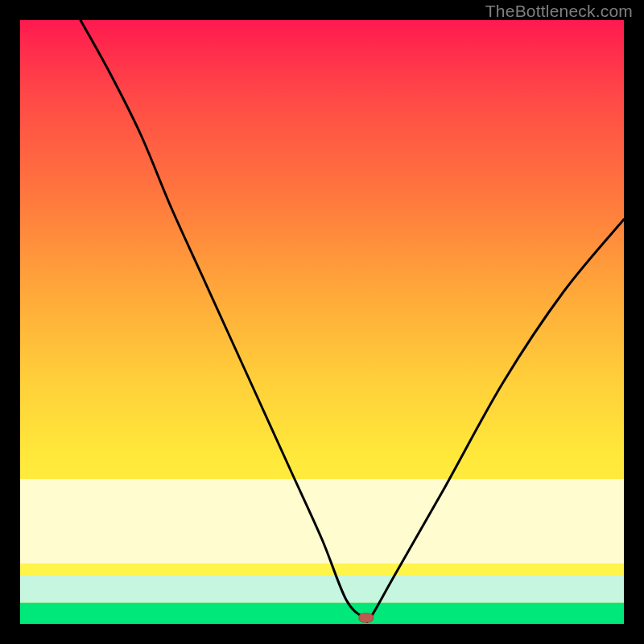  What do you see at coordinates (322, 589) in the screenshot?
I see `cyan-band` at bounding box center [322, 589].